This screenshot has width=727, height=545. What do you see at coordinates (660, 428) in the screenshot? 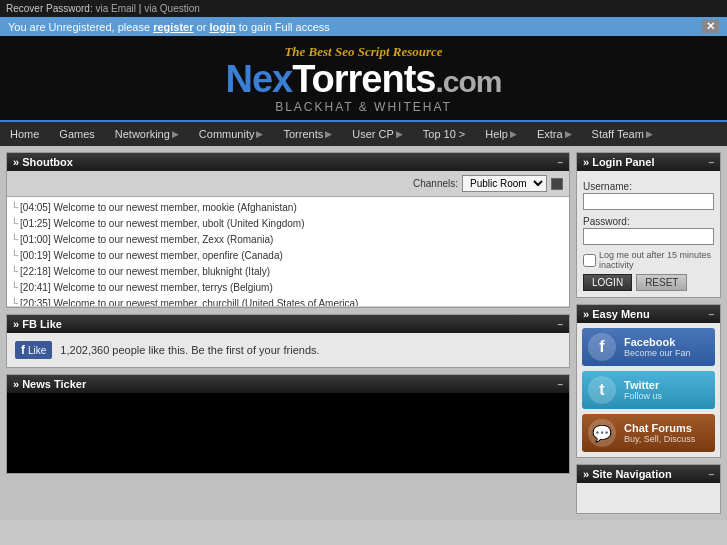
I see `chat-title: Chat Forums` at bounding box center [660, 428].